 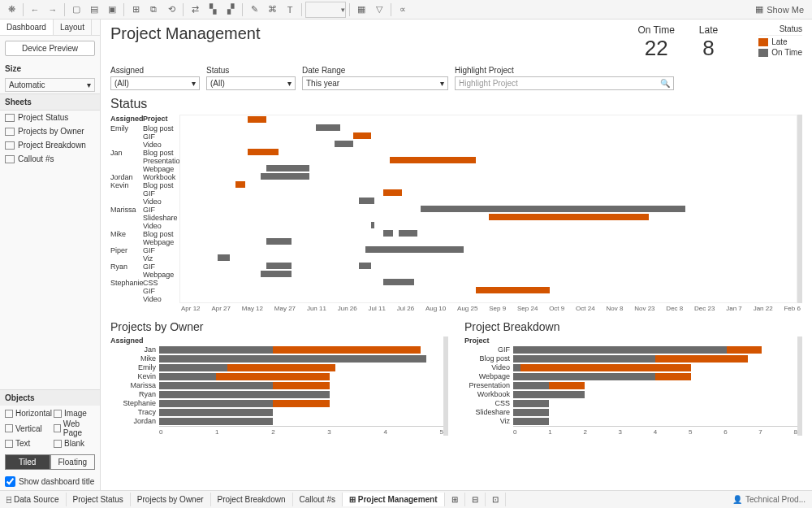 I want to click on autosave-icon: ▣, so click(x=112, y=10).